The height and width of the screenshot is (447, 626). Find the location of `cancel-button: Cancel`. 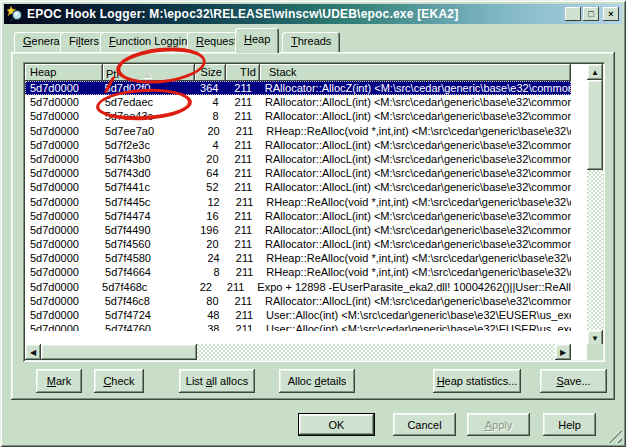

cancel-button: Cancel is located at coordinates (424, 424).